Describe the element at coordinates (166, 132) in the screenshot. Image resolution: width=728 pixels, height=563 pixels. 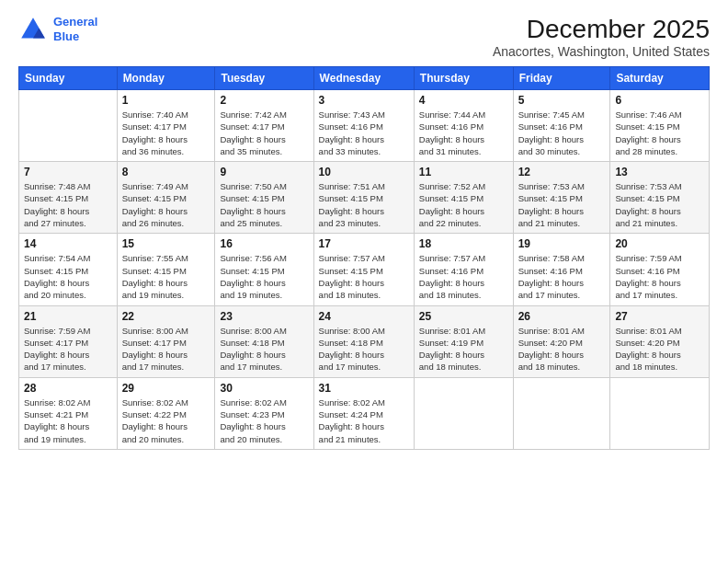
I see `day-detail: Sunrise: 7:40 AM Sunset: 4:17 PM Dayligh…` at that location.